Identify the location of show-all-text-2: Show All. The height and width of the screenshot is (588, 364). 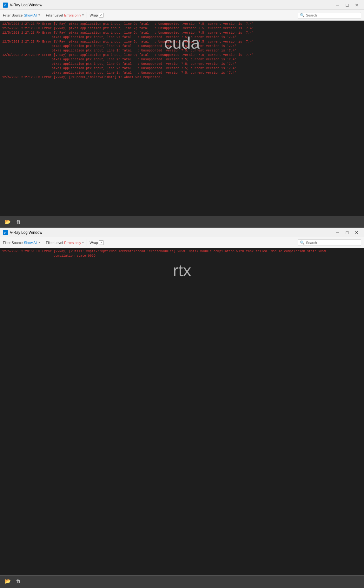
(30, 243).